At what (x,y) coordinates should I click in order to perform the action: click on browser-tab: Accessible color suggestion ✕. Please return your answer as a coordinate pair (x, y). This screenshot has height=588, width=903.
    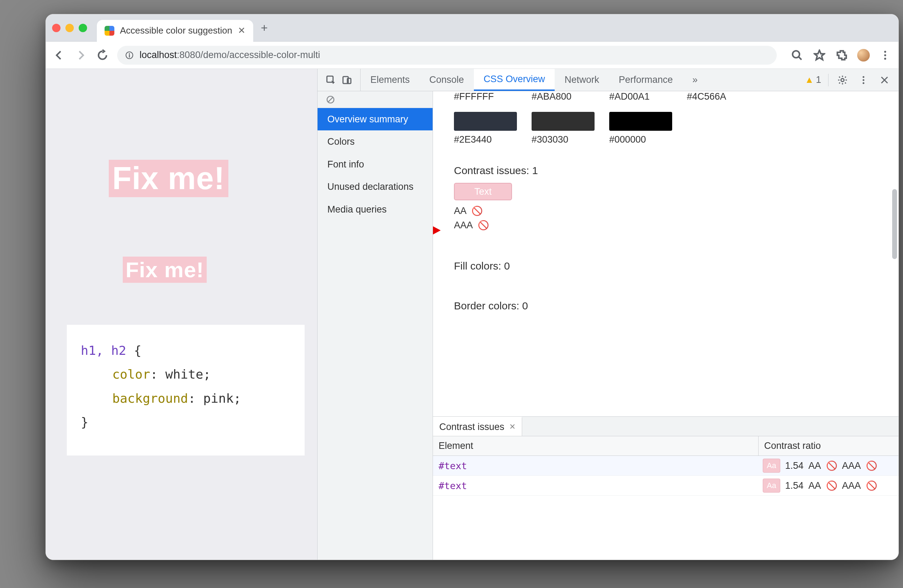
    Looking at the image, I should click on (175, 31).